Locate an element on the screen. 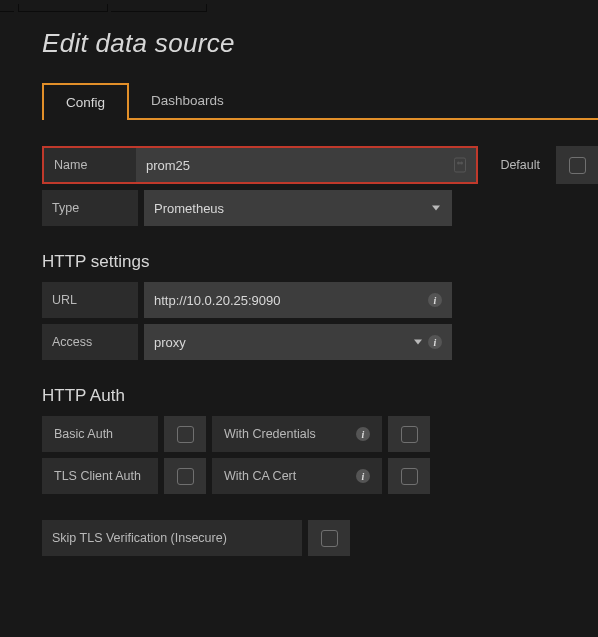 The image size is (598, 637). url-input-value: http://10.0.20.25:9090 is located at coordinates (218, 300).